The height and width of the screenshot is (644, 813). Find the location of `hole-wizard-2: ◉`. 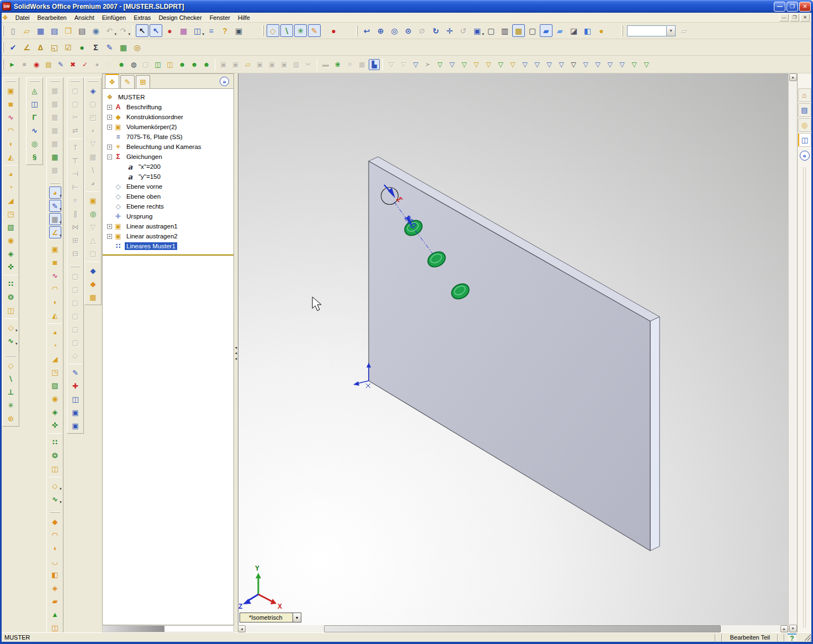

hole-wizard-2: ◉ is located at coordinates (55, 398).